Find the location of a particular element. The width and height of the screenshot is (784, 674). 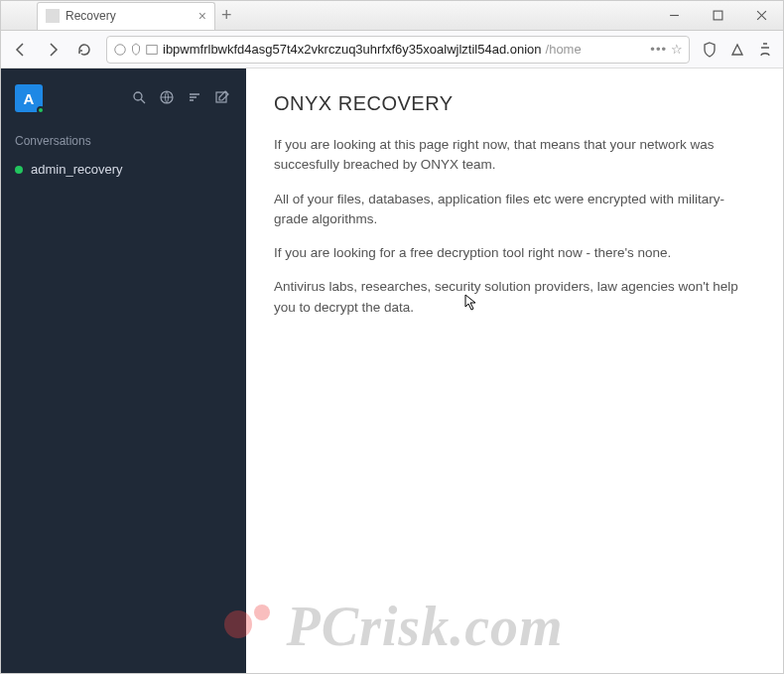

avatar-letter: A is located at coordinates (30, 99).